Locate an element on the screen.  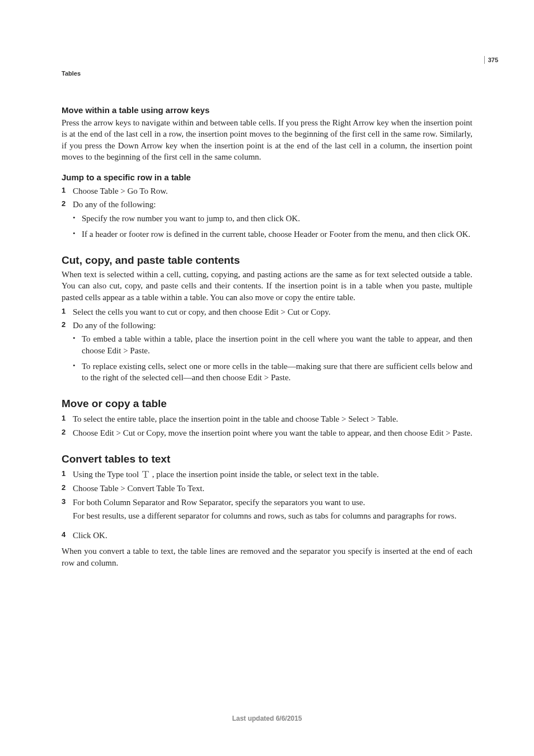
steps-jump-row: 1 Choose Table > Go To Row. 2 Do any of … is located at coordinates (267, 198).